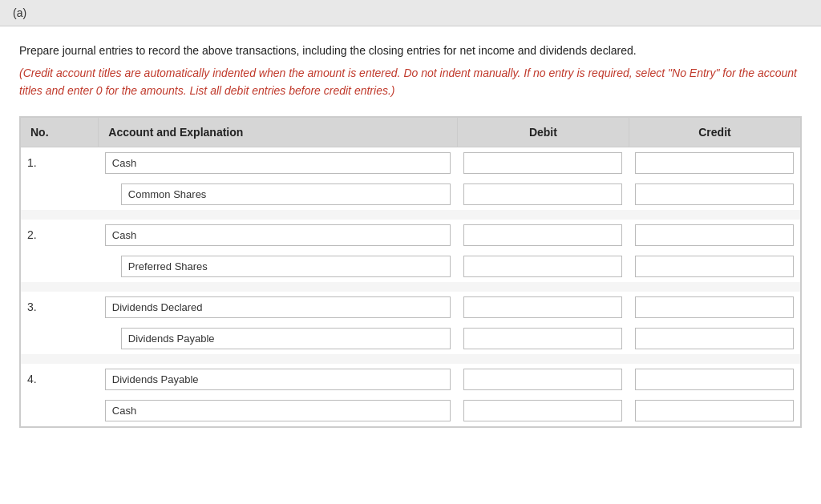 This screenshot has width=821, height=504. I want to click on instructions-black: Prepare journal entries to record the ab…, so click(410, 51).